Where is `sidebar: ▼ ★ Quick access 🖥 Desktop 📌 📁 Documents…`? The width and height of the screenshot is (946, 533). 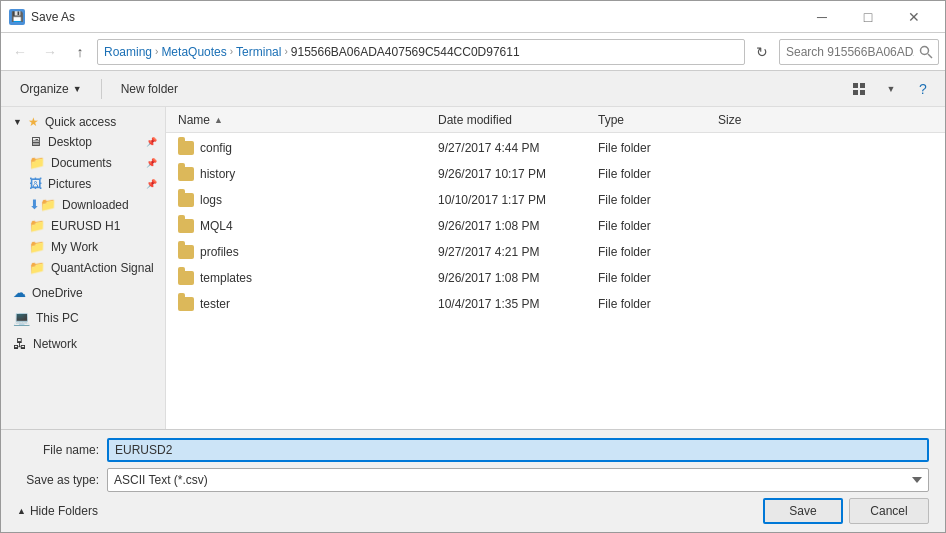 sidebar: ▼ ★ Quick access 🖥 Desktop 📌 📁 Documents… is located at coordinates (84, 268).